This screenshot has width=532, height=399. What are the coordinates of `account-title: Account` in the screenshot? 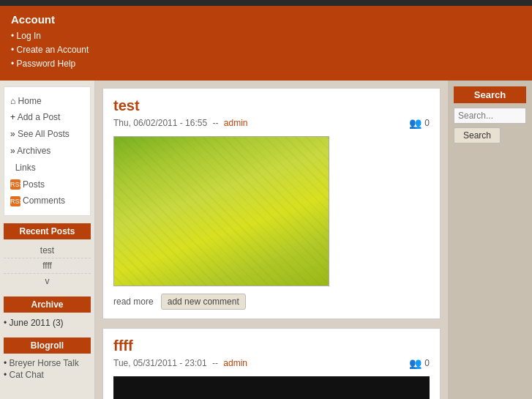 It's located at (266, 19).